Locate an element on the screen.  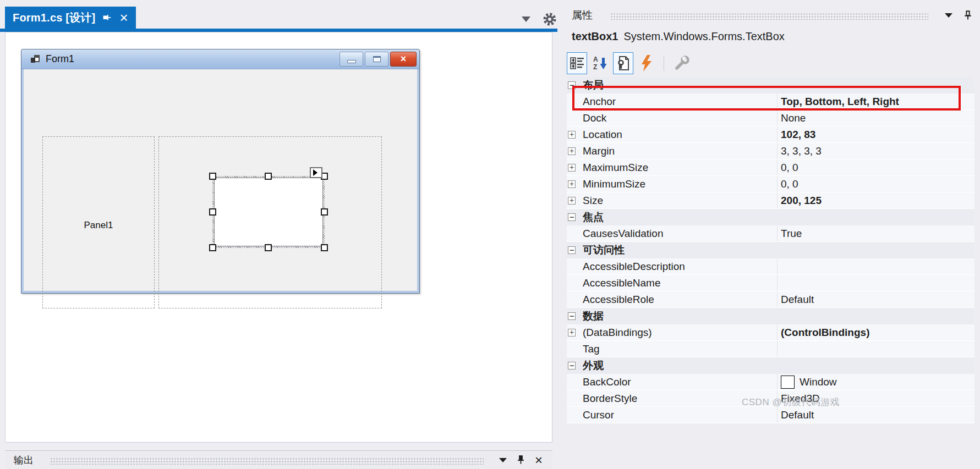
property-row-Dock: DockNone is located at coordinates (770, 118).